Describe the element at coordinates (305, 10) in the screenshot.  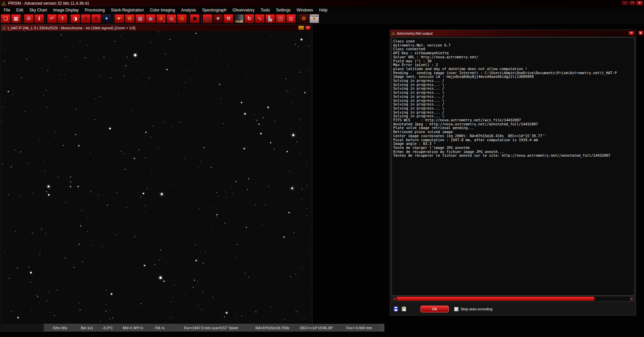
I see `menu-item-windows: Windows` at that location.